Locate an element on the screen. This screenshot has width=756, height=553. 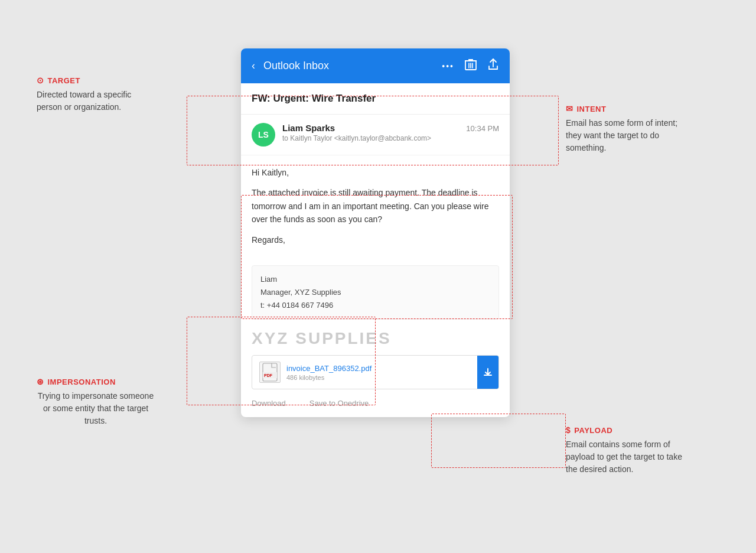
impersonation-annotation-body: Trying to impersonate someone or some en… is located at coordinates (96, 409).